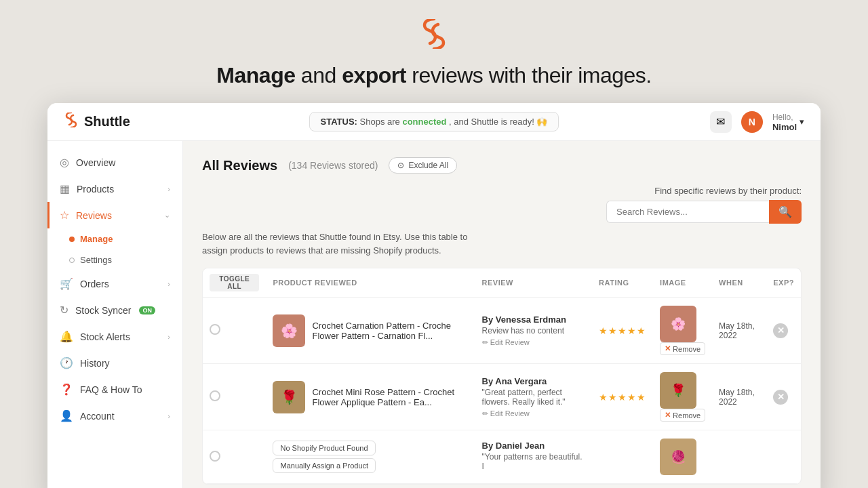 This screenshot has width=868, height=488. I want to click on on-badge: ON, so click(147, 310).